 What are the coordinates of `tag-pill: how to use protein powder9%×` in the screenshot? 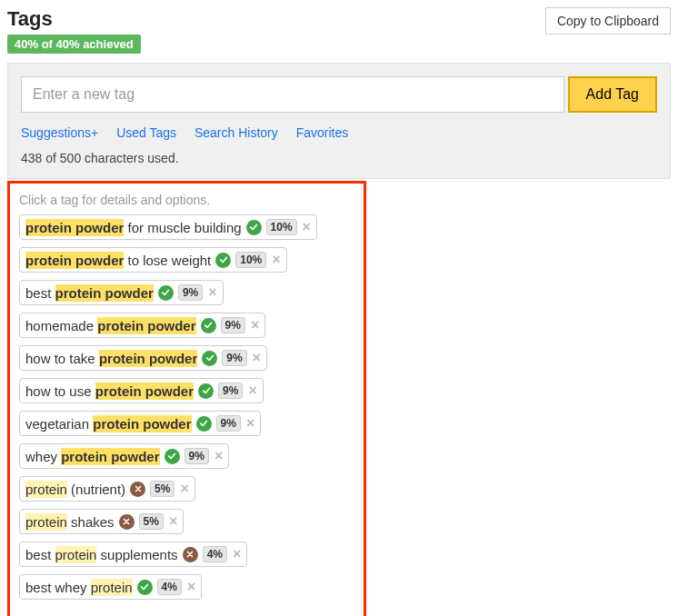 It's located at (142, 391).